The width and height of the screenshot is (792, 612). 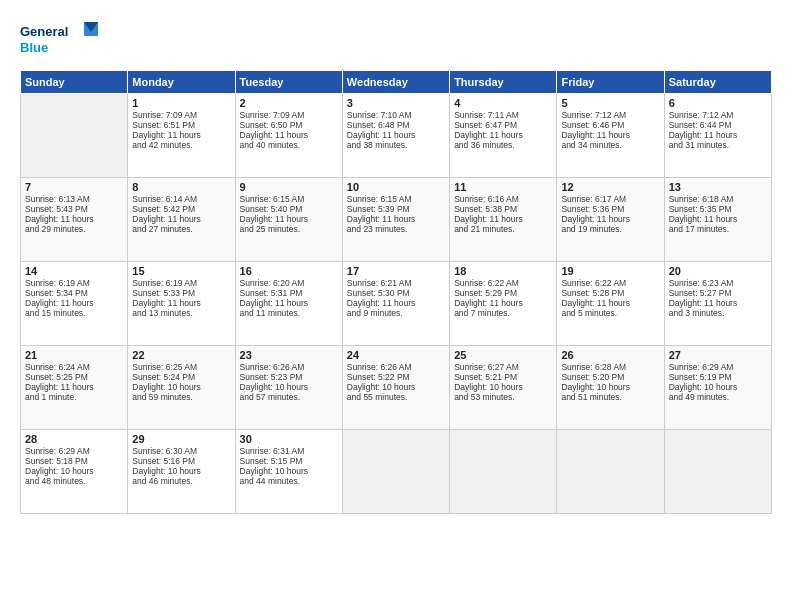 I want to click on day-number: 7, so click(x=74, y=187).